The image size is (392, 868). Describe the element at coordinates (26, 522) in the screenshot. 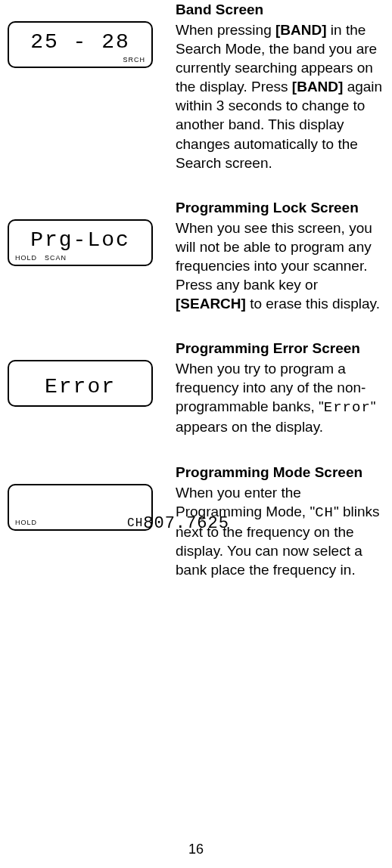

I see `lcd-left-indicators: HOLD` at that location.